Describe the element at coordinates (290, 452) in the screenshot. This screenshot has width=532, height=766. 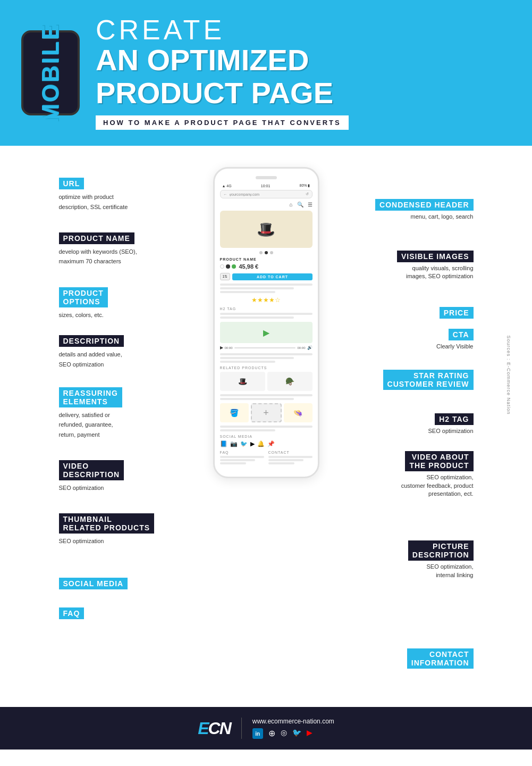
I see `phone-contact-label: CONTACT` at that location.